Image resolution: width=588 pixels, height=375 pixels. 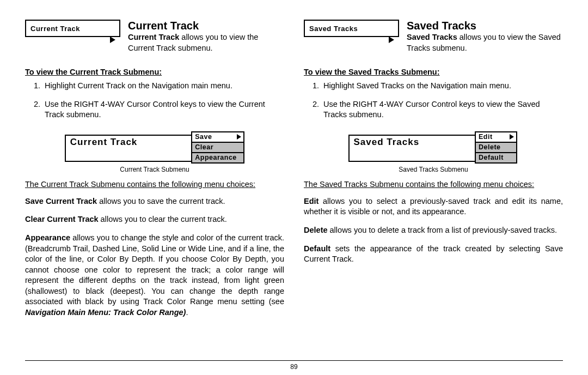 What do you see at coordinates (187, 312) in the screenshot?
I see `choice-end: .` at bounding box center [187, 312].